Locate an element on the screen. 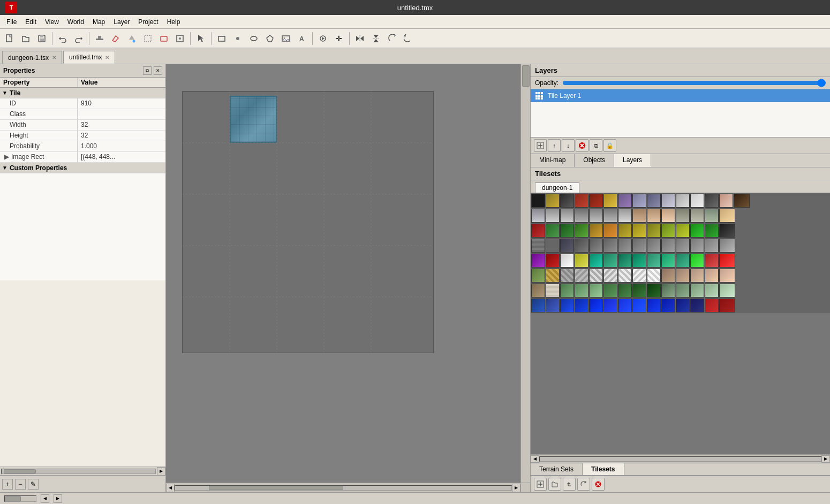 The width and height of the screenshot is (830, 504). tab-dungeon-close: ✕ is located at coordinates (54, 58).